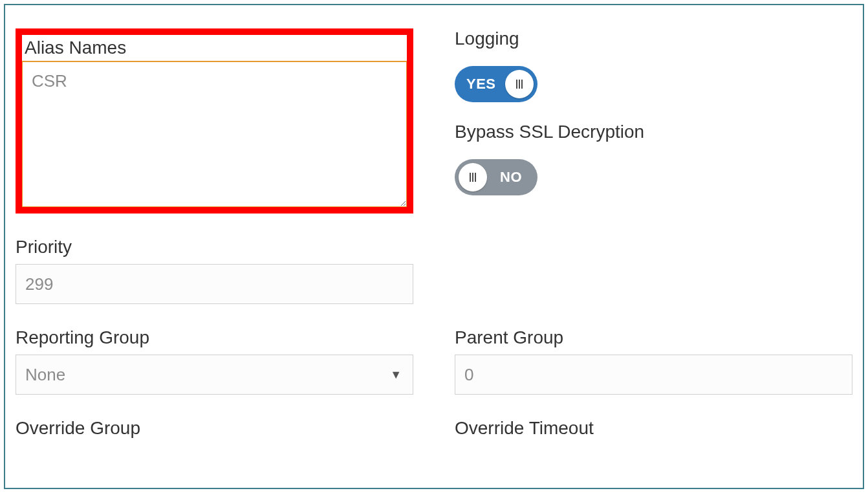  What do you see at coordinates (653, 375) in the screenshot?
I see `parent-group-input` at bounding box center [653, 375].